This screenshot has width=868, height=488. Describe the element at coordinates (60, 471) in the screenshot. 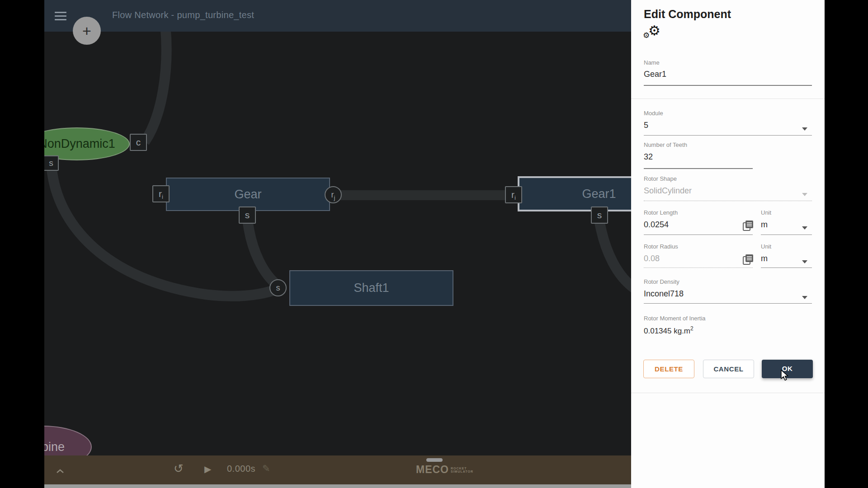

I see `collapse-toolbar-icon` at that location.